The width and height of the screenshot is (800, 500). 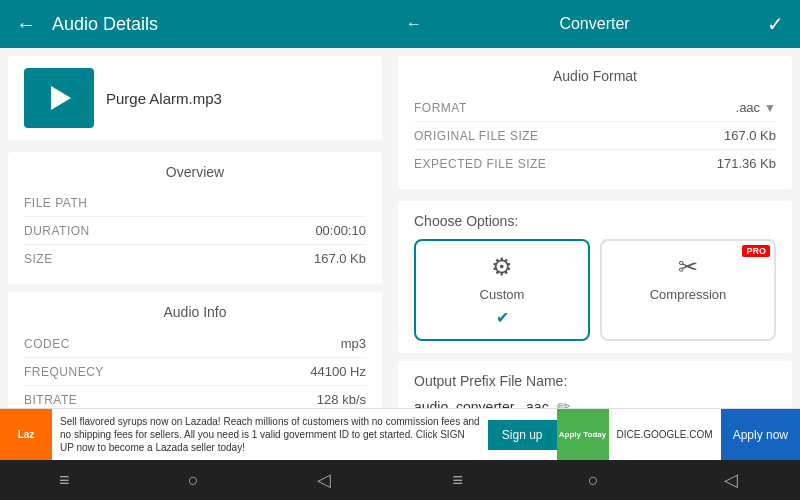 I want to click on overview-filepath-row: FILE PATH, so click(x=195, y=204).